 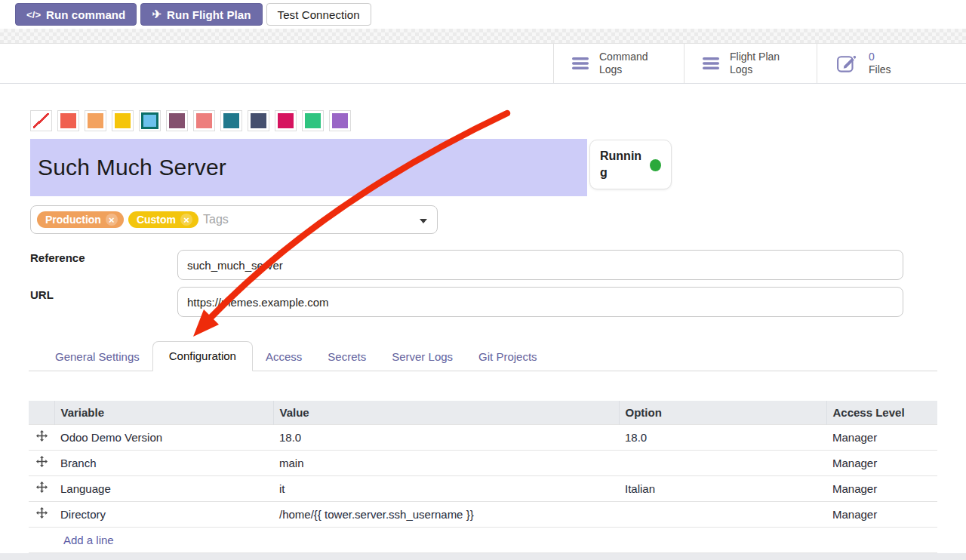 What do you see at coordinates (73, 220) in the screenshot?
I see `tag-label: Production` at bounding box center [73, 220].